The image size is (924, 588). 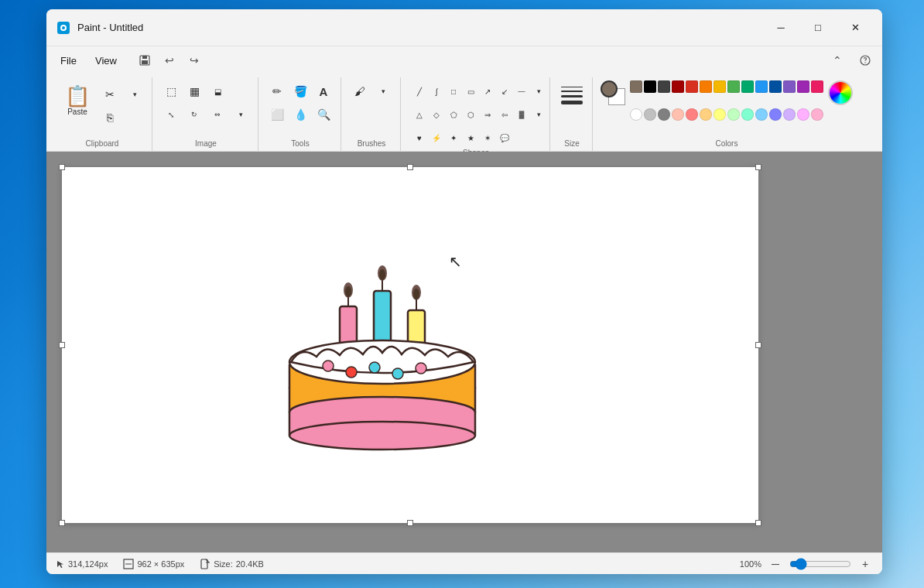 I want to click on zoom-slider, so click(x=820, y=564).